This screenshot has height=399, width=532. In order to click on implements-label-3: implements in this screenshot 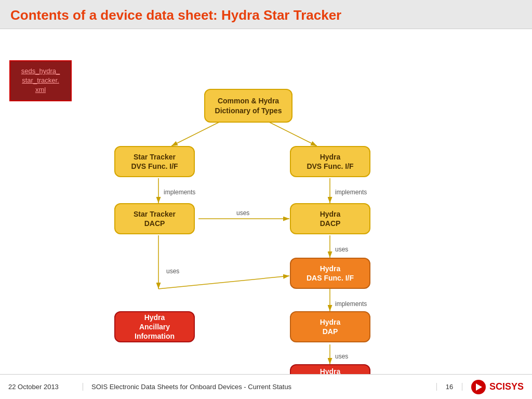, I will do `click(351, 304)`.